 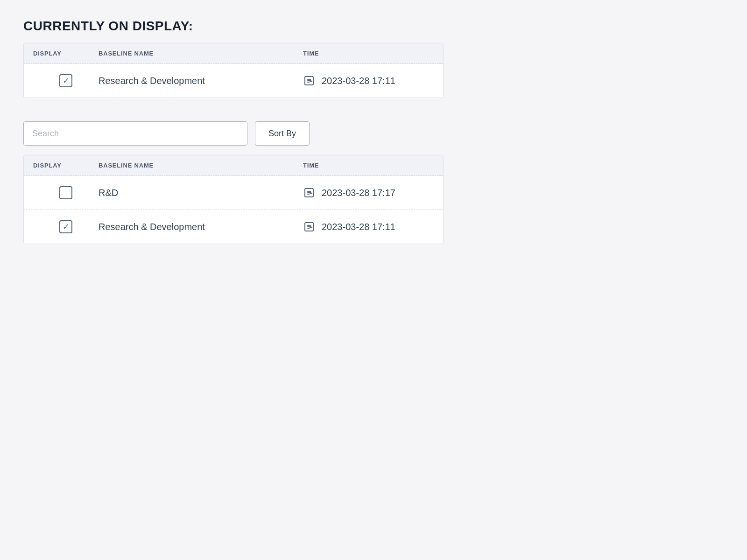 I want to click on col-display-1: DISPLAY, so click(x=66, y=53).